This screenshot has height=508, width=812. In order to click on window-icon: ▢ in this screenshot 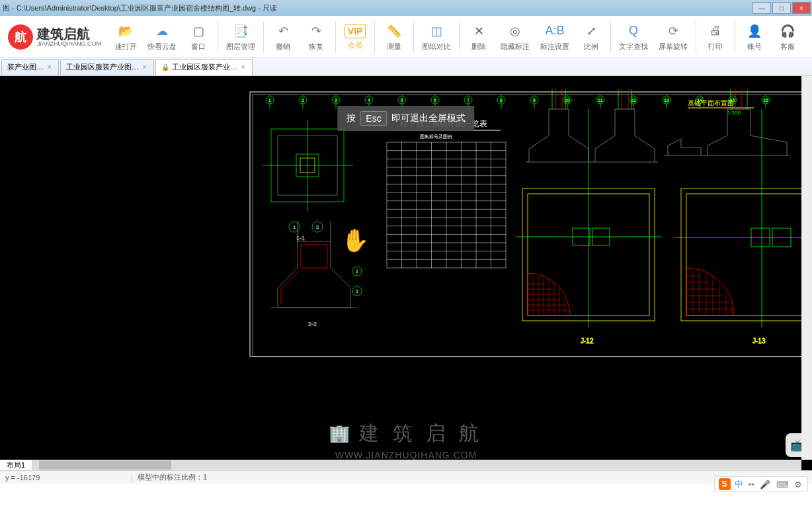, I will do `click(198, 31)`.